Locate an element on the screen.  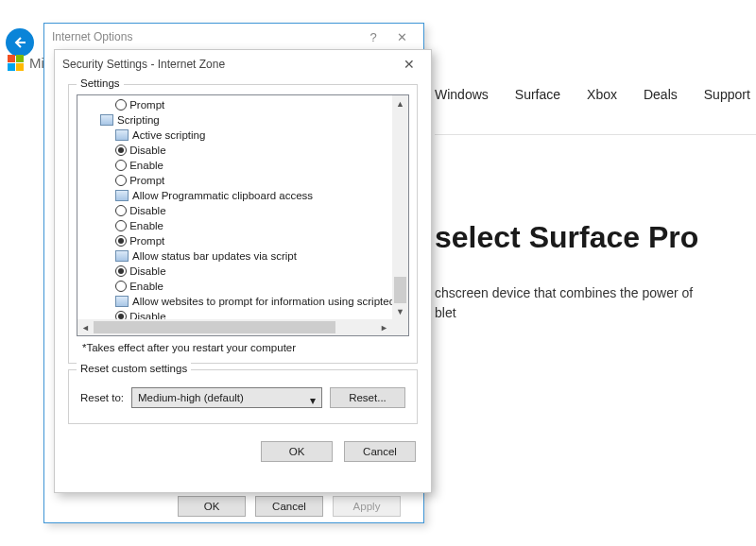
radio-sb-disable is located at coordinates (121, 271).